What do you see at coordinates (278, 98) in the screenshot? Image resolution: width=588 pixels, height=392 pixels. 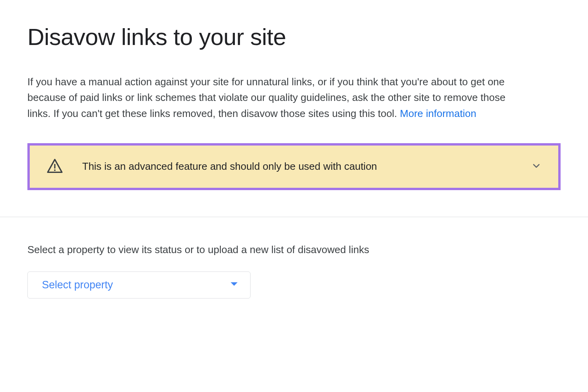 I see `description-text: If you have a manual action against your…` at bounding box center [278, 98].